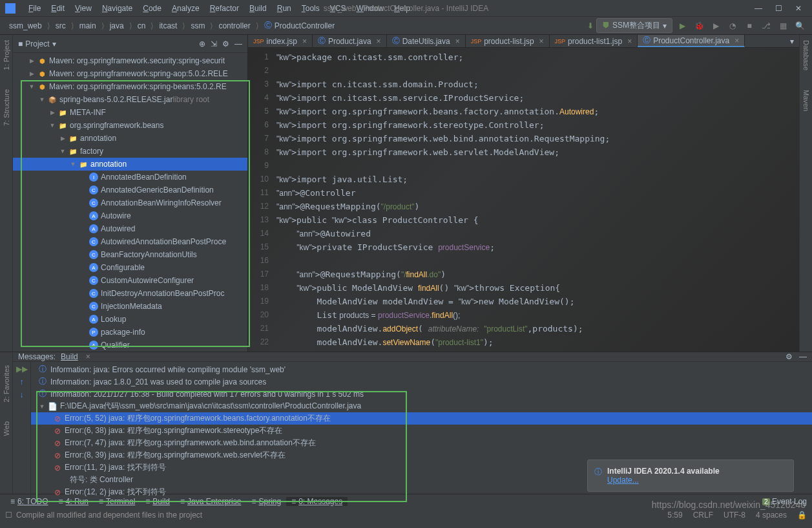  Describe the element at coordinates (186, 8) in the screenshot. I see `menu-analyze: Analyze` at that location.